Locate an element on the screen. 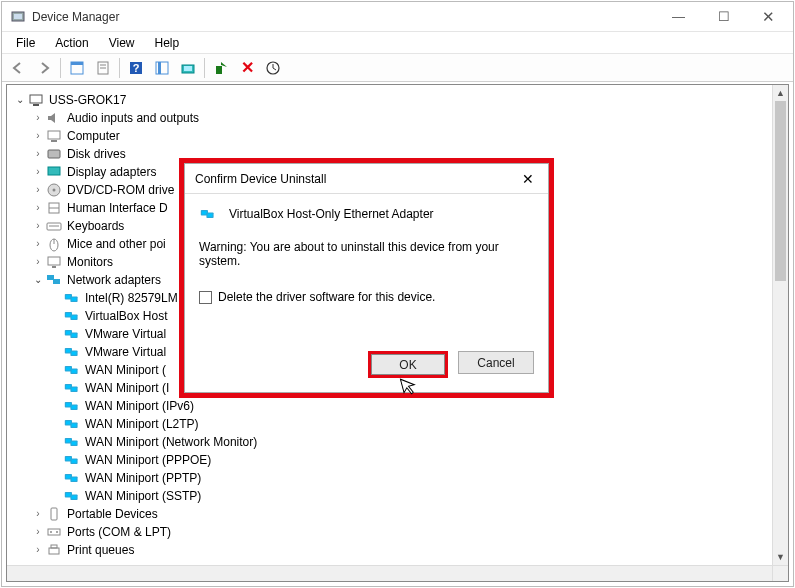  tree-category-speaker: ›Audio inputs and outputs is located at coordinates (400, 118).